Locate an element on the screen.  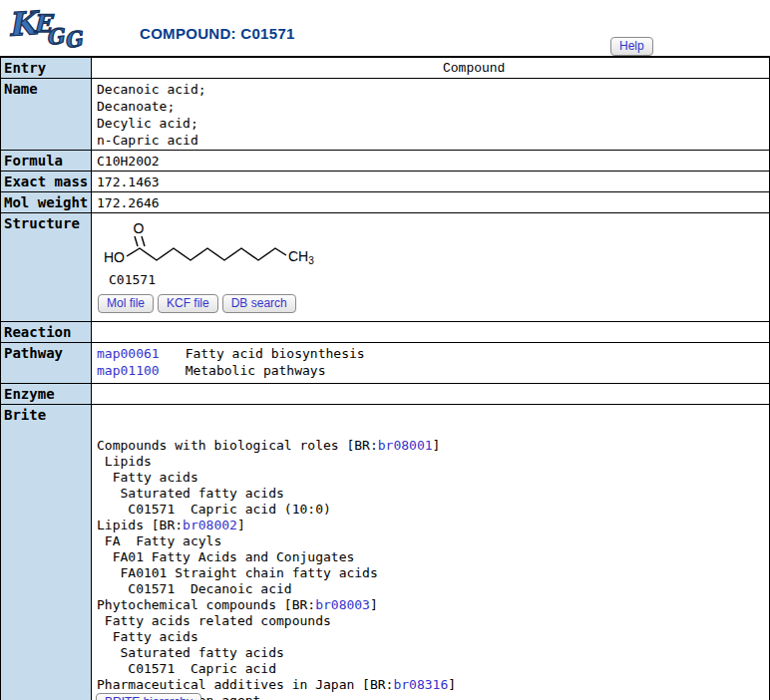
brite-line: FA0101 Straight chain fatty acids is located at coordinates (433, 573).